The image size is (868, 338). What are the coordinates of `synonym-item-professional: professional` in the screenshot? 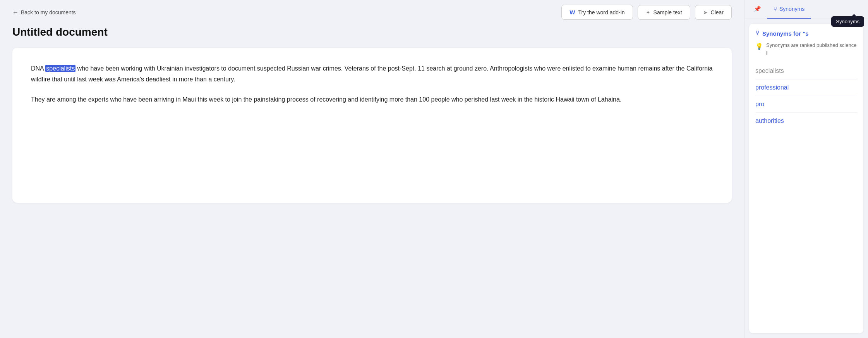 It's located at (806, 88).